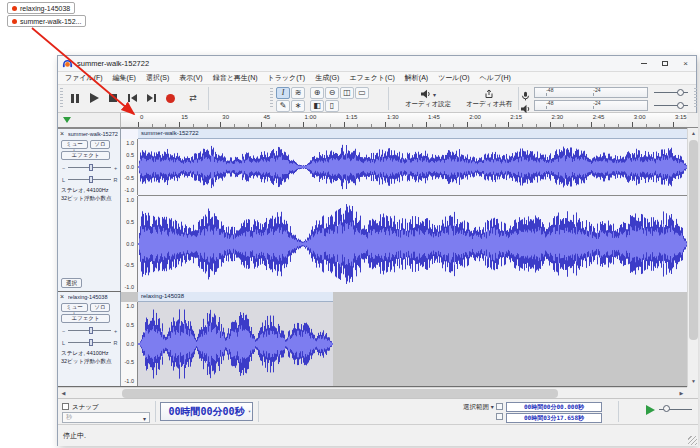  I want to click on menu-item-4: 録音と再生(N), so click(236, 78).